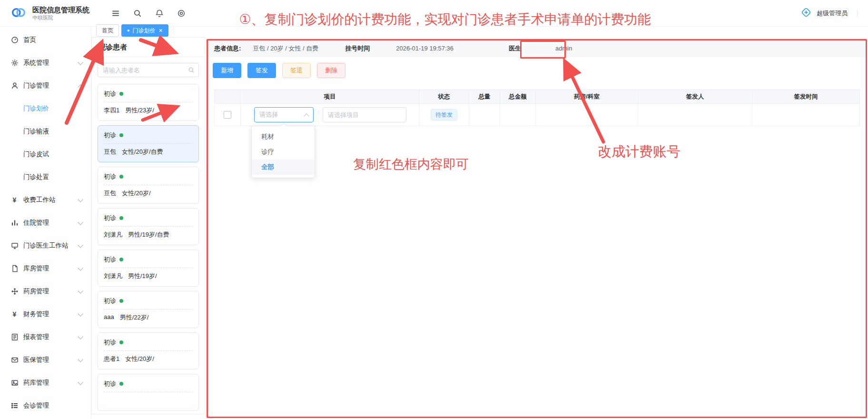 Image resolution: width=868 pixels, height=419 pixels. Describe the element at coordinates (46, 360) in the screenshot. I see `sidebar-item-15: 医保管理` at that location.